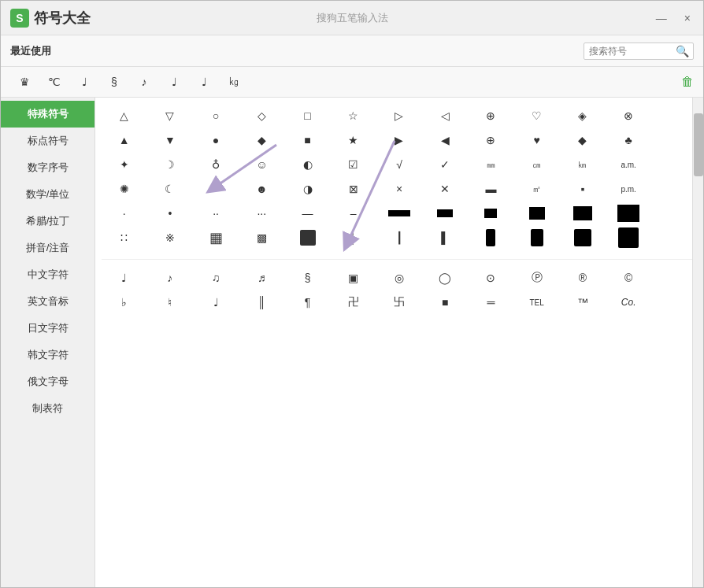  What do you see at coordinates (583, 165) in the screenshot?
I see `sym-km: ㎞` at bounding box center [583, 165].